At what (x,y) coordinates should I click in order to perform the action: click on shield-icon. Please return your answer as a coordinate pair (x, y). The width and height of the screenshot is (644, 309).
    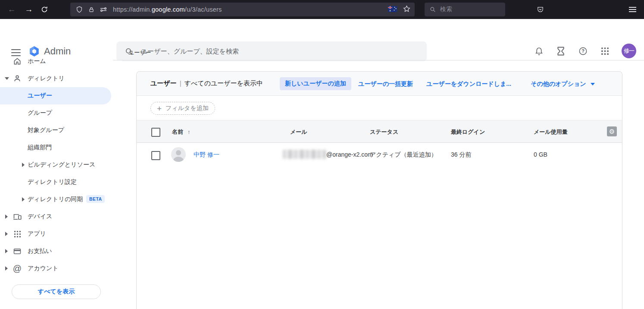
    Looking at the image, I should click on (79, 9).